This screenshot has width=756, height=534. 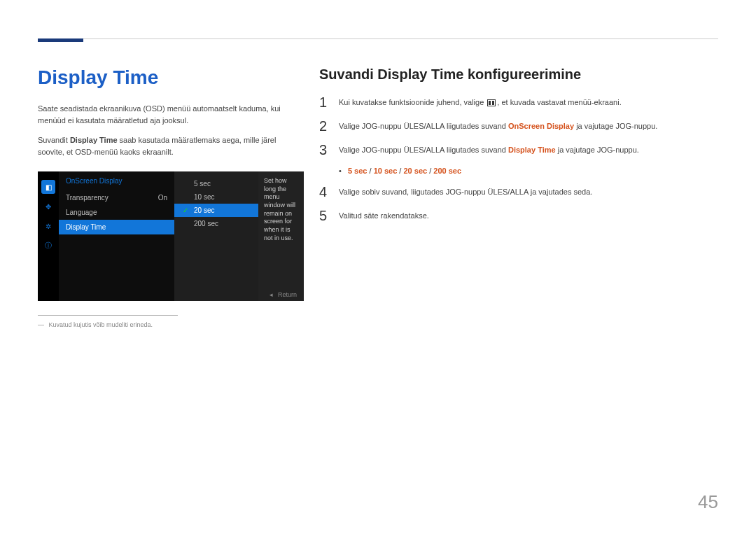 What do you see at coordinates (465, 192) in the screenshot?
I see `step-text: Valige sobiv suvand, liigutades JOG-nupp…` at bounding box center [465, 192].